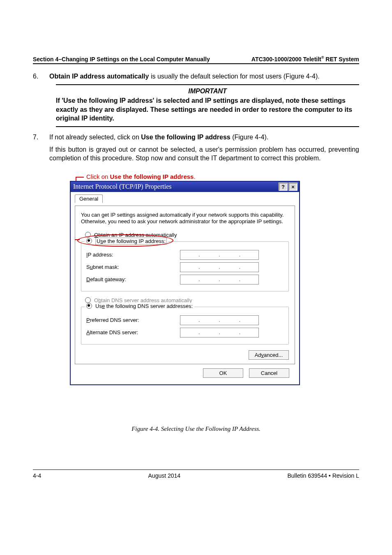 Image resolution: width=392 pixels, height=555 pixels. I want to click on step-6-bold: Obtain IP address automatically, so click(99, 76).